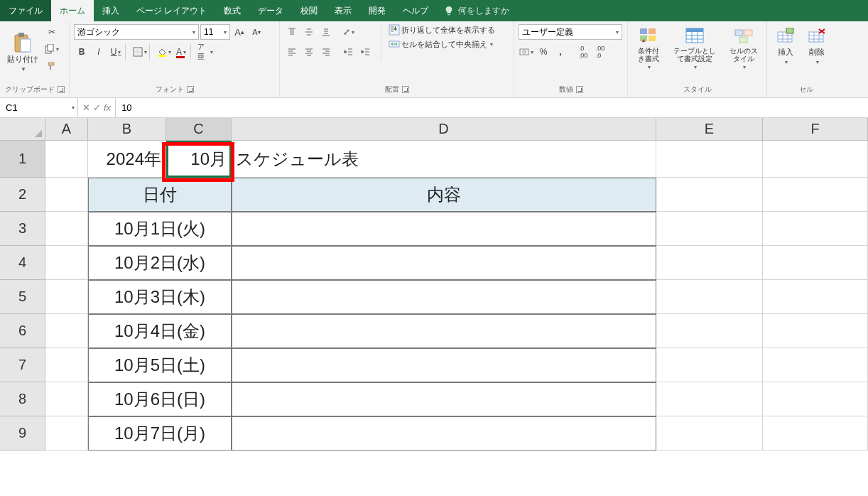 The height and width of the screenshot is (496, 868). What do you see at coordinates (444, 263) in the screenshot?
I see `cell-D4` at bounding box center [444, 263].